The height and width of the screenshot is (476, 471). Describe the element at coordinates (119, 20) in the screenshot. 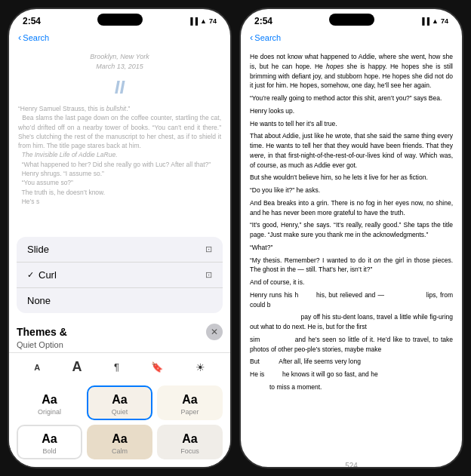

I see `status-bar-left: 2:54 ▐▐ ▲ 74` at that location.